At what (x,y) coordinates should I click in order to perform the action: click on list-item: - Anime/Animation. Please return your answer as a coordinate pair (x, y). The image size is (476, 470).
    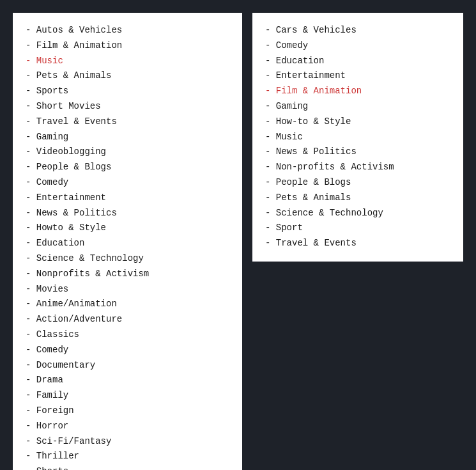
    Looking at the image, I should click on (128, 304).